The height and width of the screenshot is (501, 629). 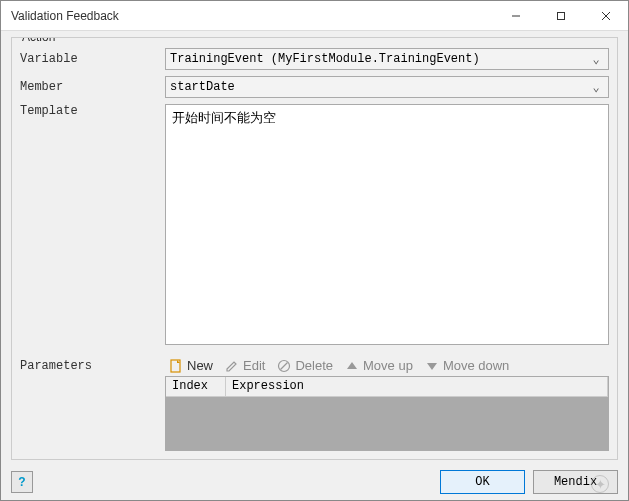 What do you see at coordinates (388, 366) in the screenshot?
I see `moveup-label: Move up` at bounding box center [388, 366].